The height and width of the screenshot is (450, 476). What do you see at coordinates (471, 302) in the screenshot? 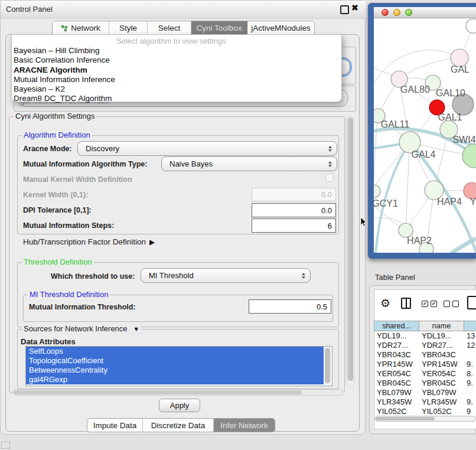
I see `document-icon` at bounding box center [471, 302].